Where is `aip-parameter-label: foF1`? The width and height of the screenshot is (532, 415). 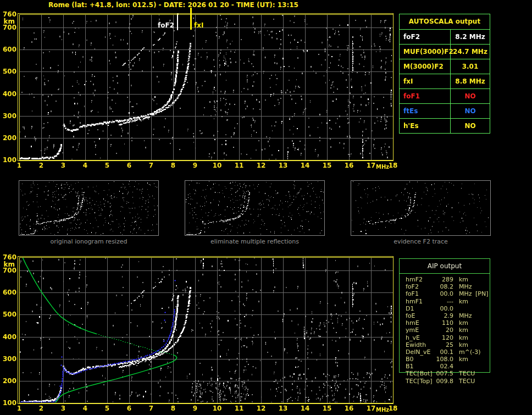
aip-parameter-label: foF1 is located at coordinates (412, 294).